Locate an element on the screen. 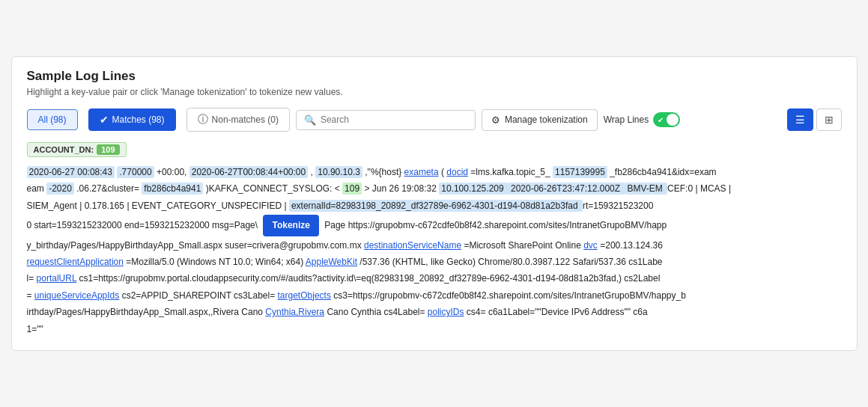 The image size is (868, 407). page-title: Sample Log Lines is located at coordinates (434, 76).